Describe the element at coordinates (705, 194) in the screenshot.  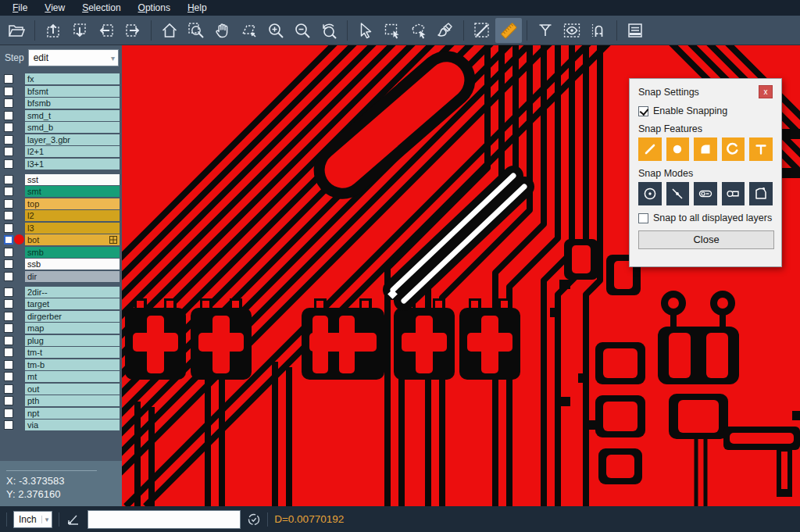
I see `snap-mode-pad-entire-button` at that location.